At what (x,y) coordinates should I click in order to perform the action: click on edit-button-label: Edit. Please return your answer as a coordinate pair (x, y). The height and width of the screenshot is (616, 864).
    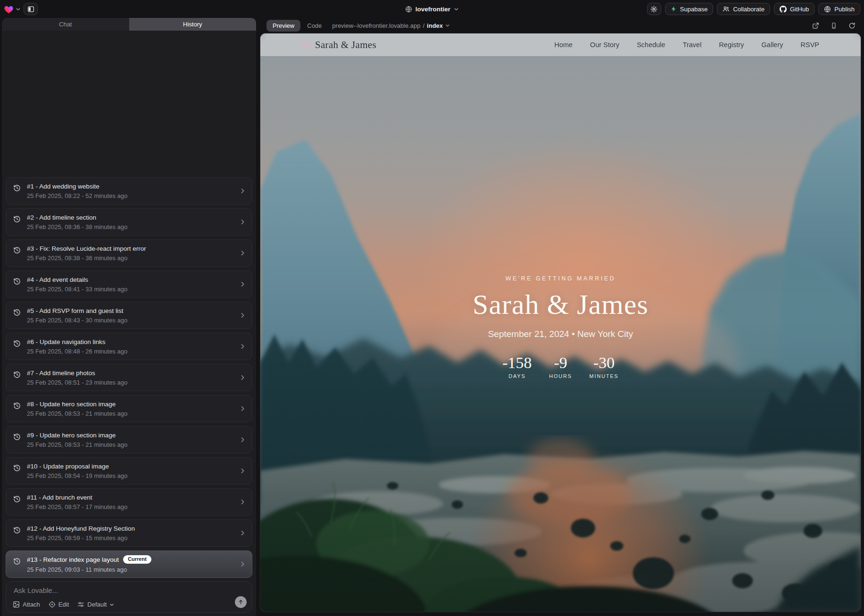
    Looking at the image, I should click on (64, 604).